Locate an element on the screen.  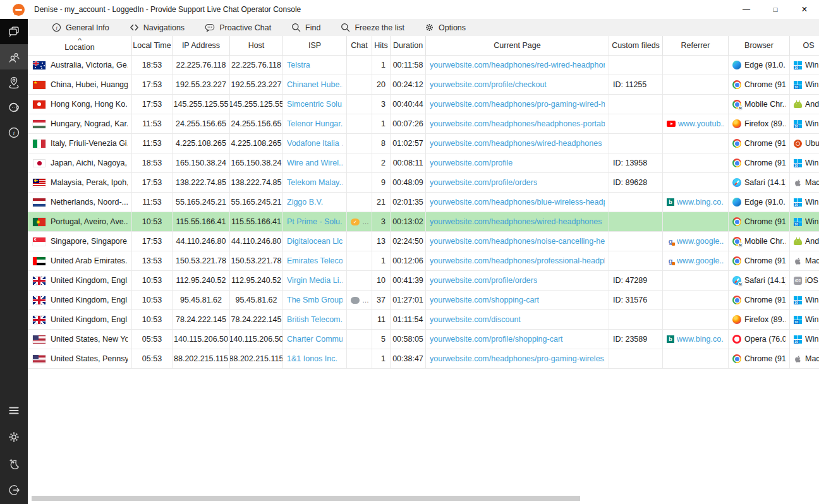
column-header-current-page: Current Page is located at coordinates (518, 45).